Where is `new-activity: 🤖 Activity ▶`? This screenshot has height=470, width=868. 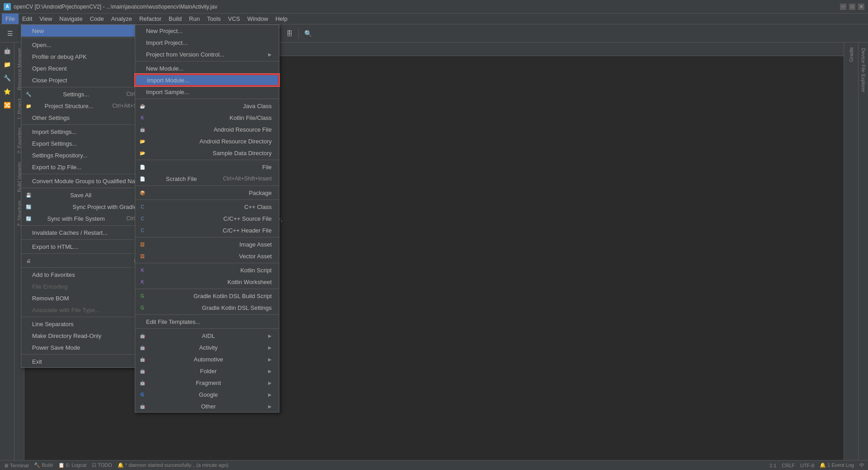 new-activity: 🤖 Activity ▶ is located at coordinates (207, 347).